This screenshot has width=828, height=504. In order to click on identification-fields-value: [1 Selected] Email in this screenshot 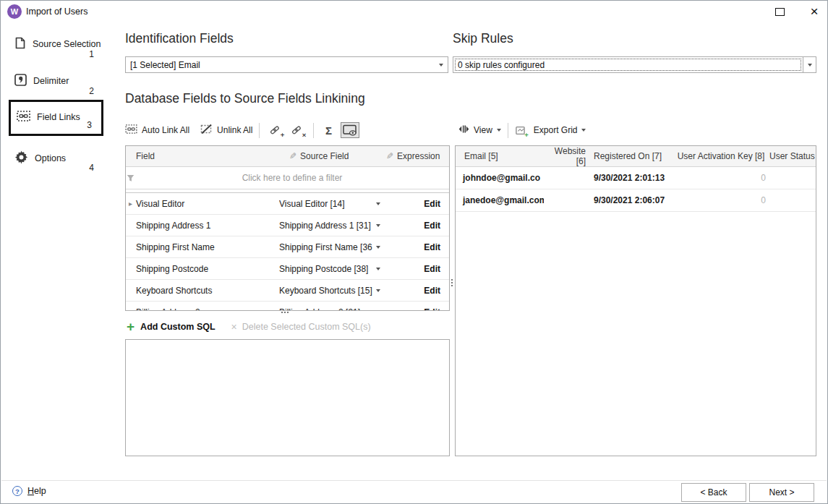, I will do `click(281, 65)`.